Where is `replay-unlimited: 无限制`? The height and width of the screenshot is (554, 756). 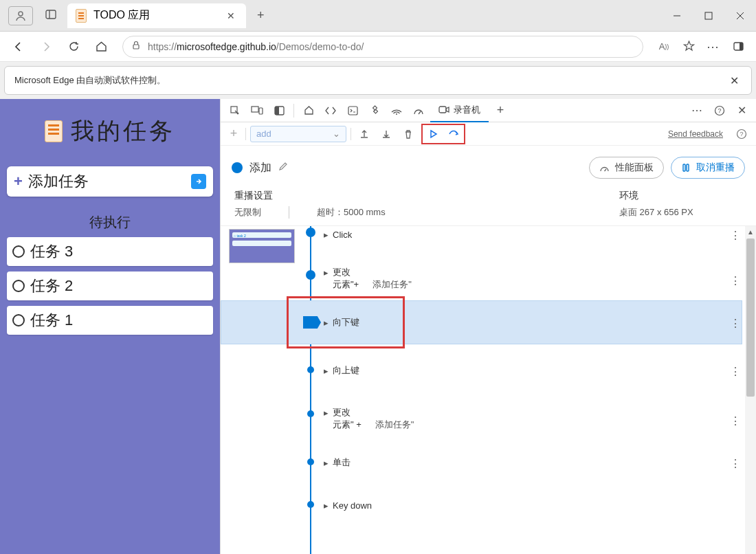 replay-unlimited: 无限制 is located at coordinates (247, 212).